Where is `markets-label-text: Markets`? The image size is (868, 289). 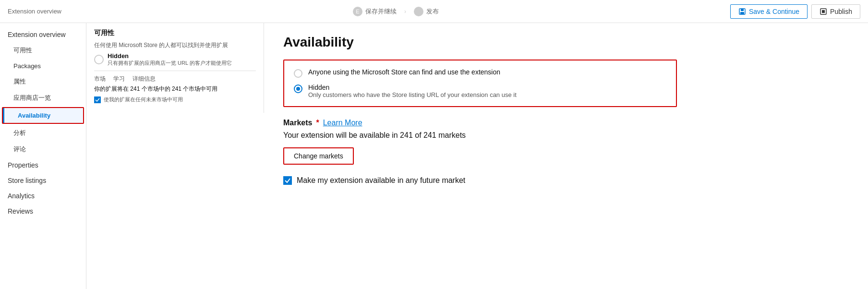 markets-label-text: Markets is located at coordinates (298, 123).